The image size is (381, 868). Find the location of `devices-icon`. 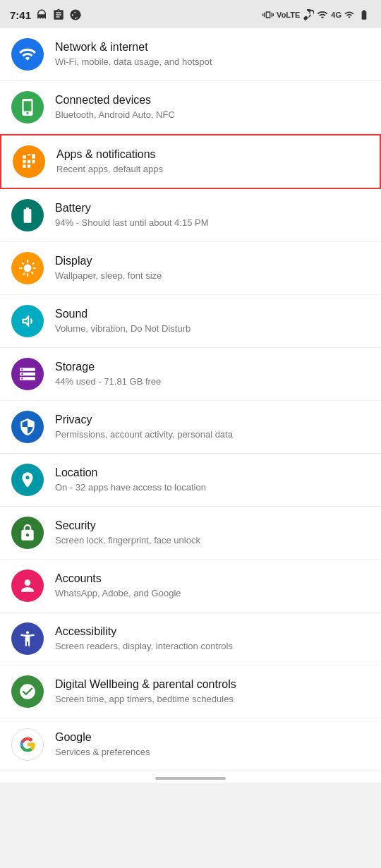

devices-icon is located at coordinates (28, 107).